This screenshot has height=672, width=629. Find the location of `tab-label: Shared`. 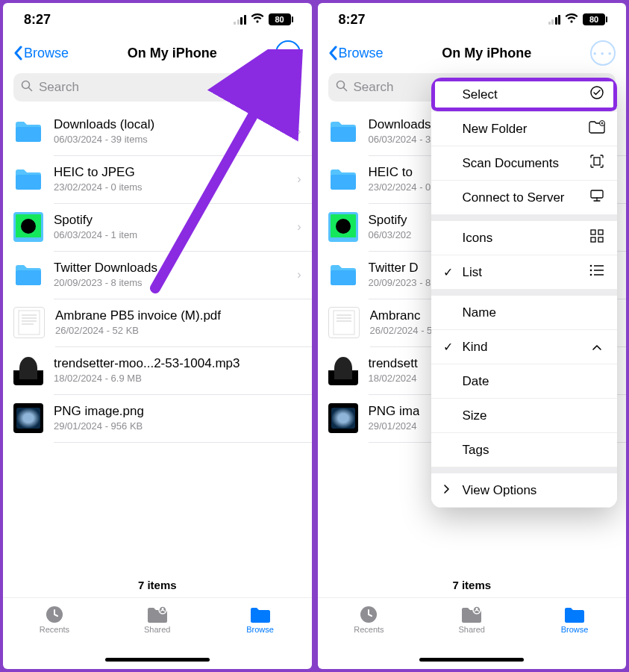

tab-label: Shared is located at coordinates (157, 629).